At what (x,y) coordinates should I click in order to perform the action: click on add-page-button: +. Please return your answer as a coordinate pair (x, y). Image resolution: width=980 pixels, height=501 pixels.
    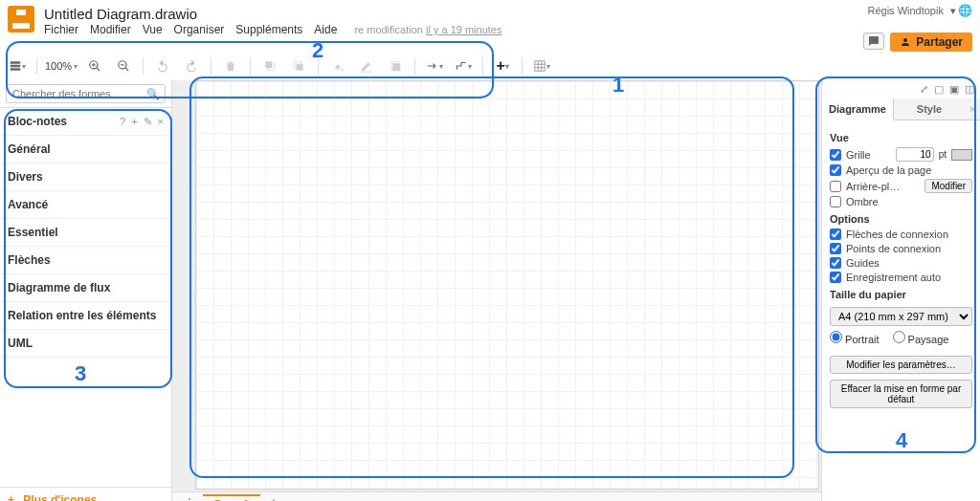
    Looking at the image, I should click on (274, 499).